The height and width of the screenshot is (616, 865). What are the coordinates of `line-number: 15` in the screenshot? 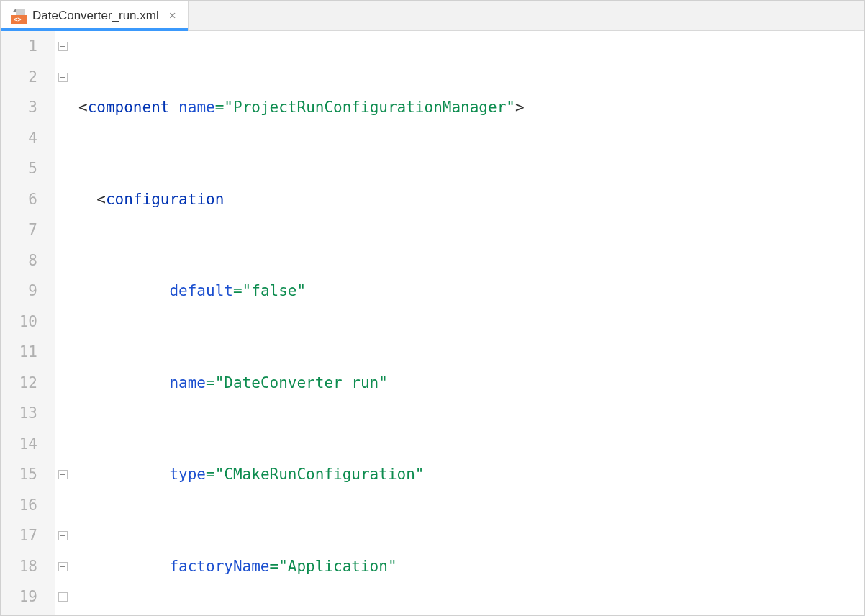 It's located at (19, 475).